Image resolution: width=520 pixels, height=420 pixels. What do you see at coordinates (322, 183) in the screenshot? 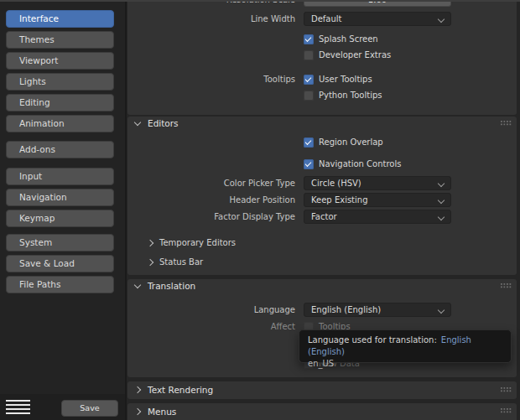
I see `color-picker-type-row: Color Picker Type Circle (HSV)` at bounding box center [322, 183].